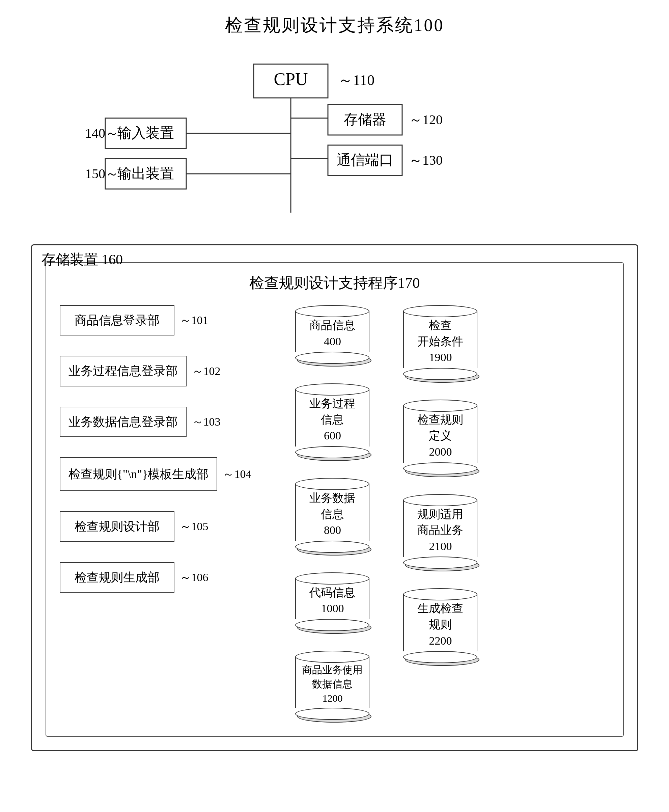 This screenshot has width=669, height=812. Describe the element at coordinates (123, 422) in the screenshot. I see `module-box-3: 业务数据信息登录部` at that location.